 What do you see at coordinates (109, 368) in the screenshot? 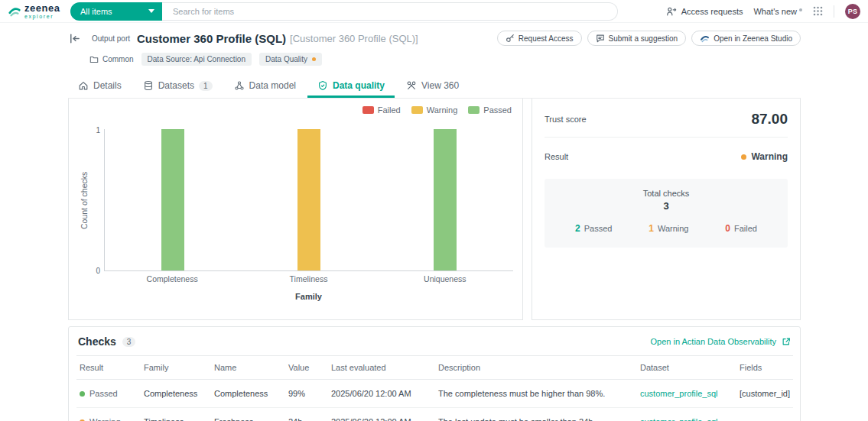
I see `col-result: Result` at bounding box center [109, 368].